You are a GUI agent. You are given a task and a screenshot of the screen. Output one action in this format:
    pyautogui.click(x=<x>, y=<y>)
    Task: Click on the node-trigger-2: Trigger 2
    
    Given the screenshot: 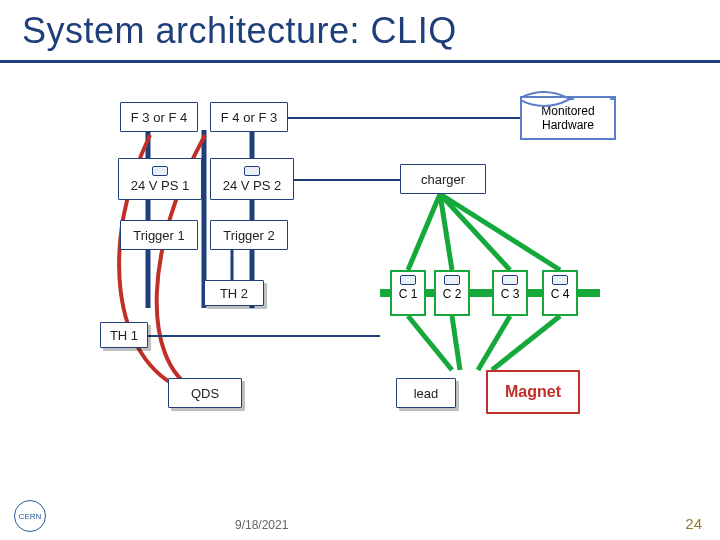 What is the action you would take?
    pyautogui.click(x=249, y=235)
    